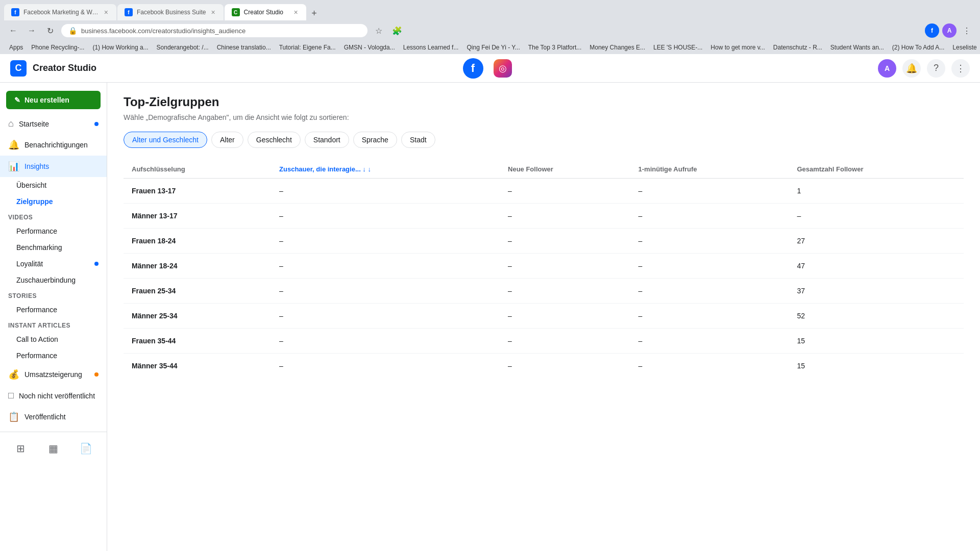  I want to click on table-row: Männer 13-17 – – – –, so click(544, 216).